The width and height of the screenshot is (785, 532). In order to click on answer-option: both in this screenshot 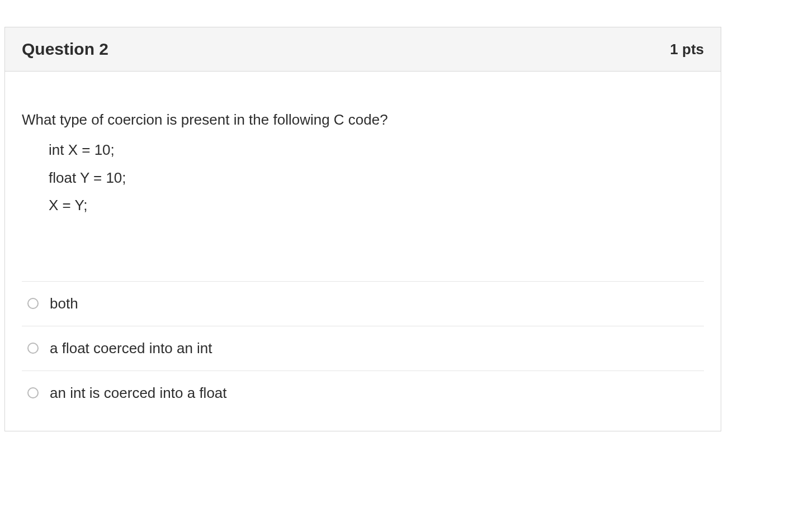, I will do `click(363, 303)`.